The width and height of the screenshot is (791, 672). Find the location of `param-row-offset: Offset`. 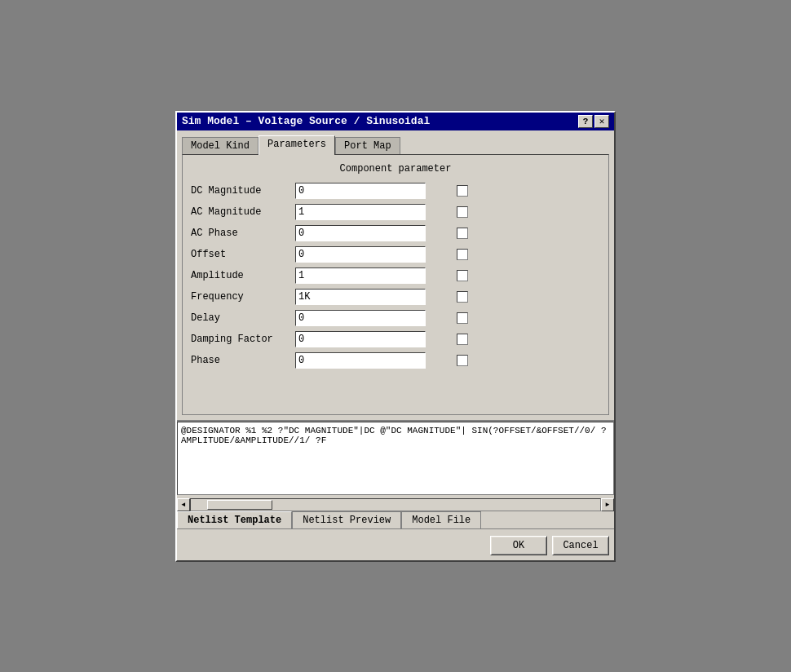

param-row-offset: Offset is located at coordinates (396, 254).